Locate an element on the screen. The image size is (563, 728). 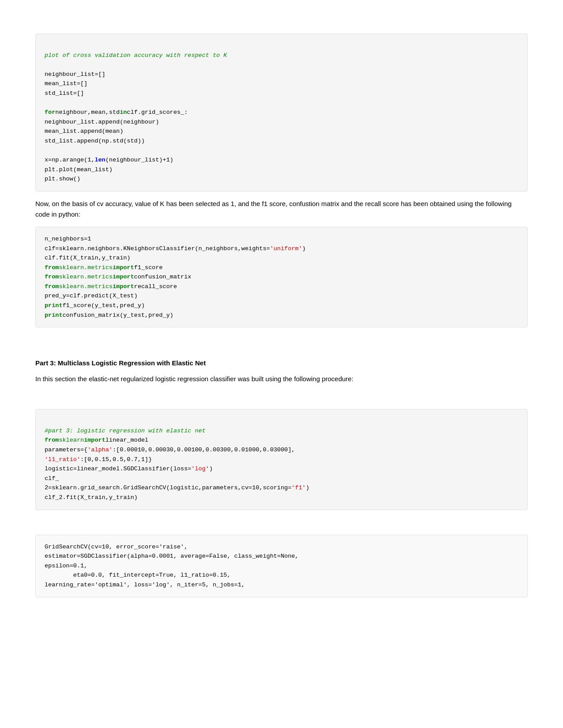
module-sklearn-metrics: sklearn.metrics is located at coordinates (86, 267).